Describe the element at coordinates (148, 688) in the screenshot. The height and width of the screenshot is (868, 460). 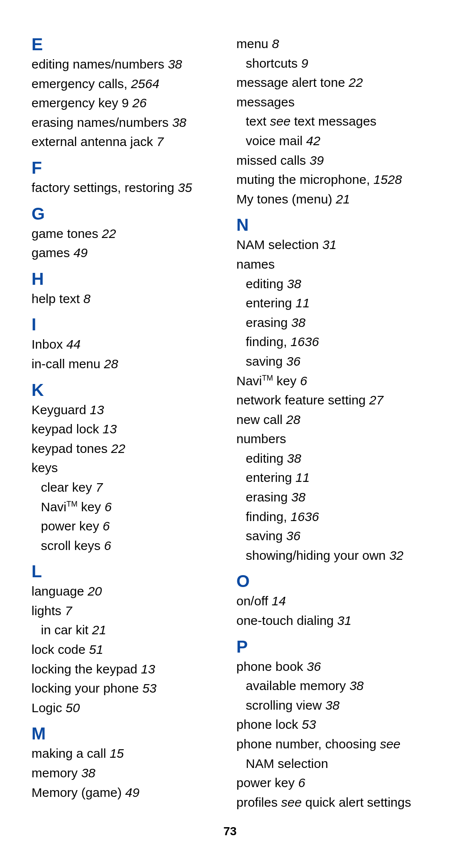
I see `page-ref: 53` at that location.